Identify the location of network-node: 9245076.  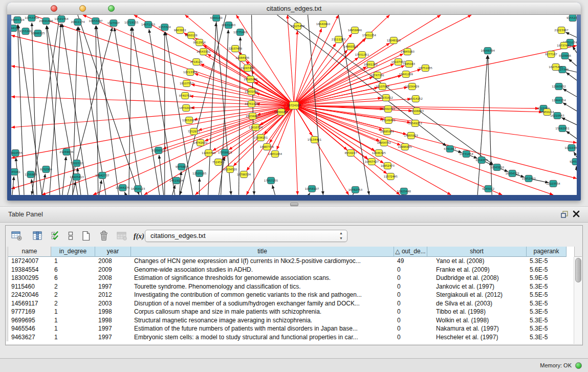
(573, 162).